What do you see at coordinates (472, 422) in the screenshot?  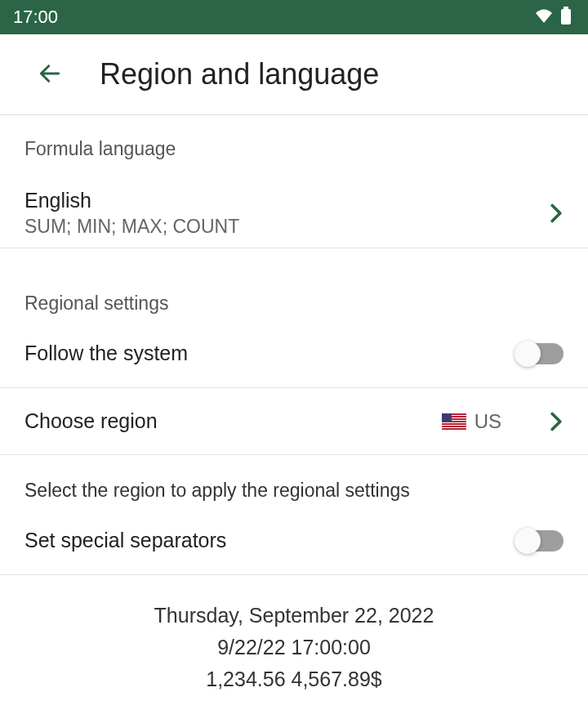 I see `region-value: US` at bounding box center [472, 422].